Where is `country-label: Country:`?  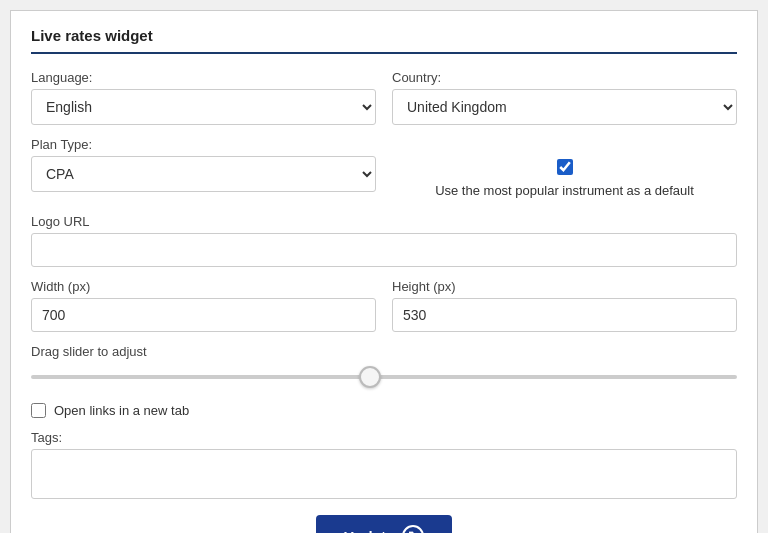
country-label: Country: is located at coordinates (564, 78).